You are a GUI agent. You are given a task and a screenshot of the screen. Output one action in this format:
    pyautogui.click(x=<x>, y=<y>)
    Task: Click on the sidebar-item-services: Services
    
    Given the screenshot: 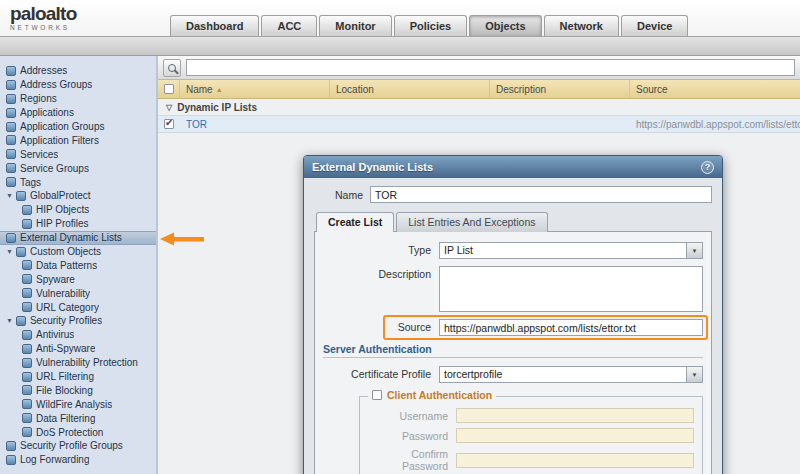 What is the action you would take?
    pyautogui.click(x=78, y=154)
    